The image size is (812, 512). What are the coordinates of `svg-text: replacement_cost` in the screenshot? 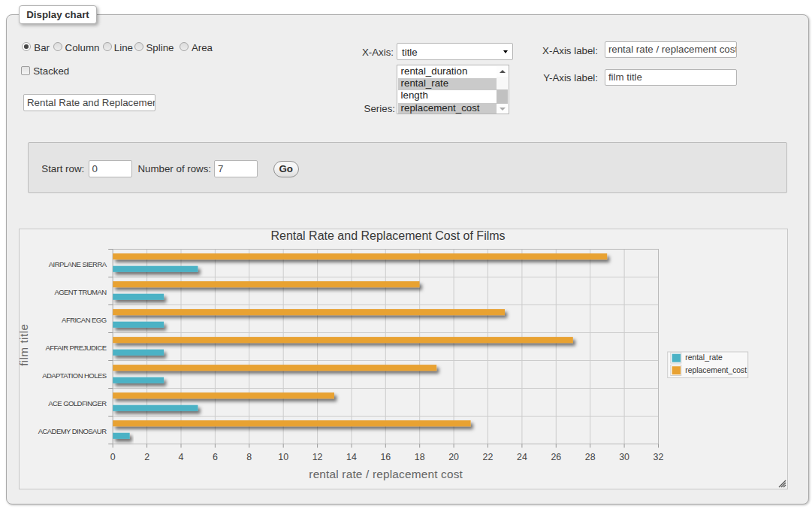 It's located at (716, 370).